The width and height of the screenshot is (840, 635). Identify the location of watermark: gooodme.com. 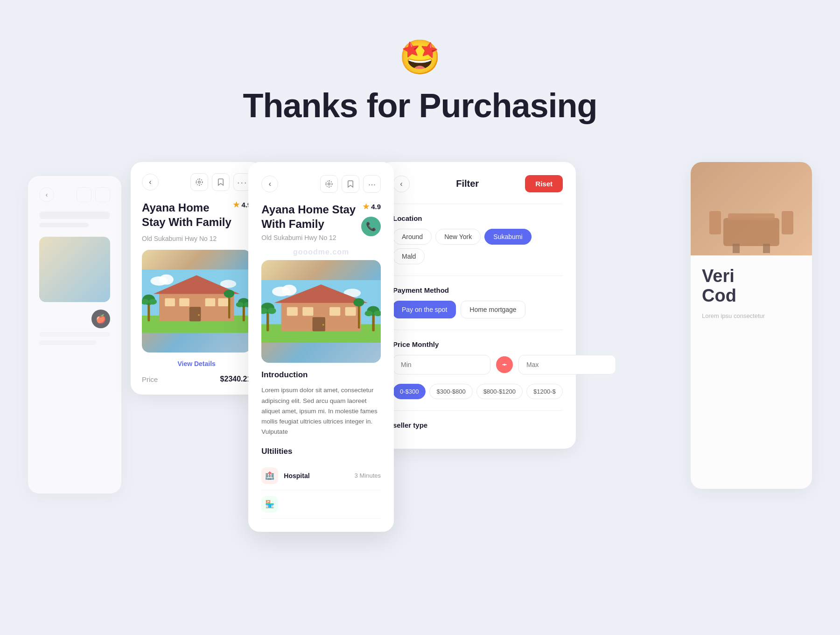
(321, 252).